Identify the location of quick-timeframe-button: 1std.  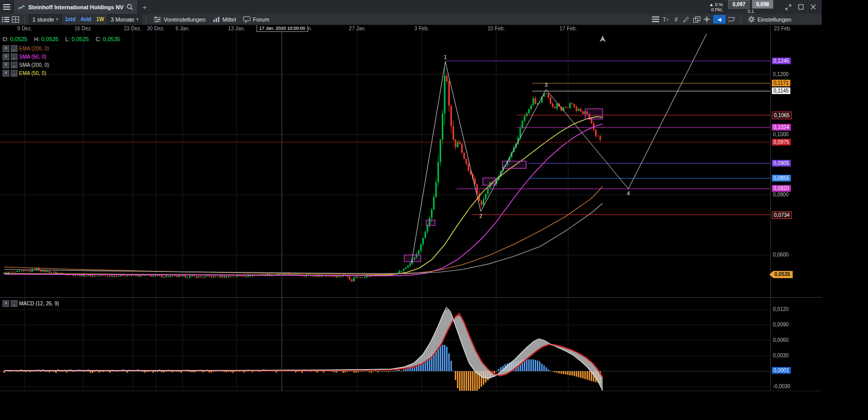
(70, 20).